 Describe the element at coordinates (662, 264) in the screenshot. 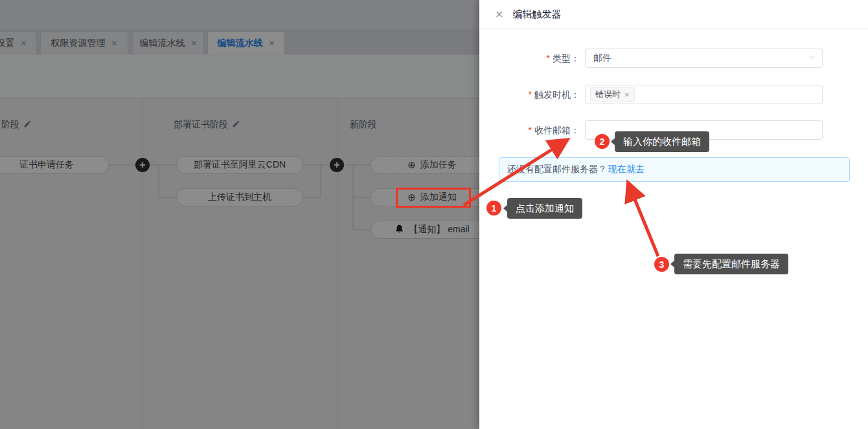

I see `step-badge-3: 3` at that location.